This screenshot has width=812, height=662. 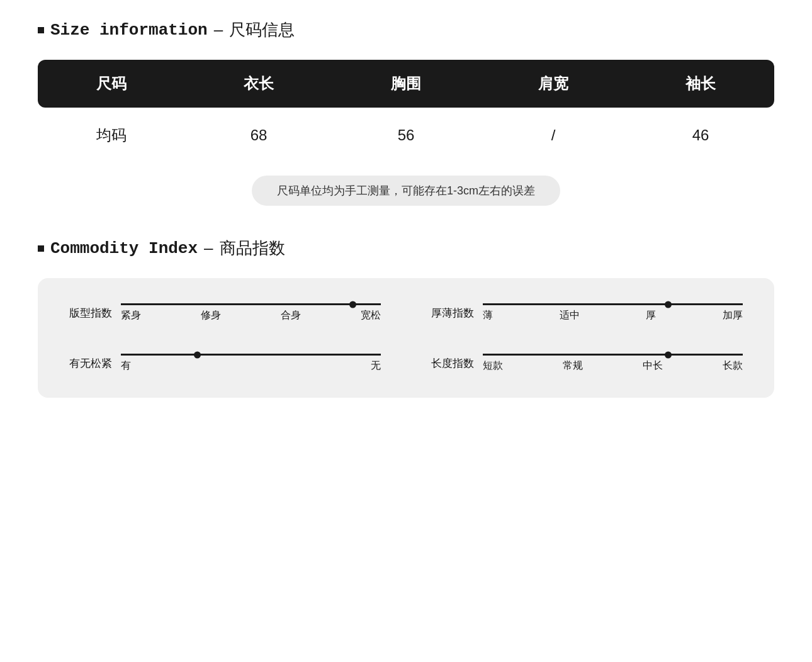 What do you see at coordinates (406, 191) in the screenshot?
I see `size-note-wrapper: 尺码单位均为手工测量，可能存在1-3cm左右的误差` at bounding box center [406, 191].